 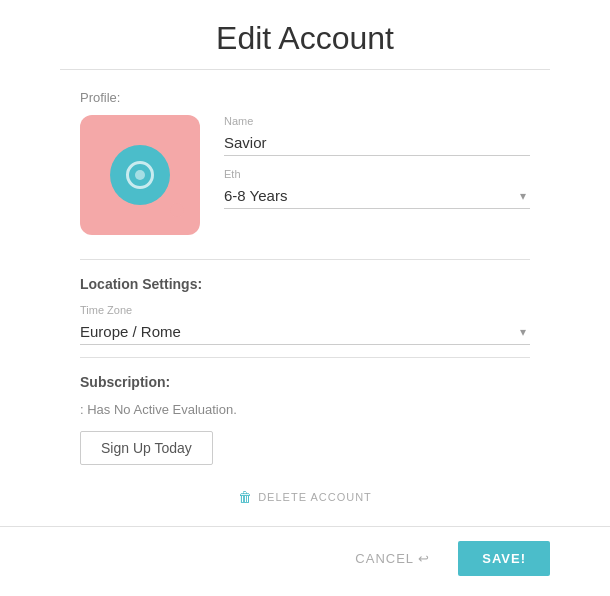 I want to click on eth-label: Eth, so click(x=377, y=174).